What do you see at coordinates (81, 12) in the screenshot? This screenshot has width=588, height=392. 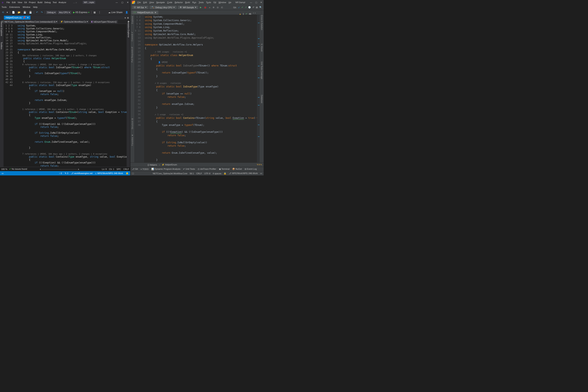 I see `run-button: ▶ IIS Express ▾` at bounding box center [81, 12].